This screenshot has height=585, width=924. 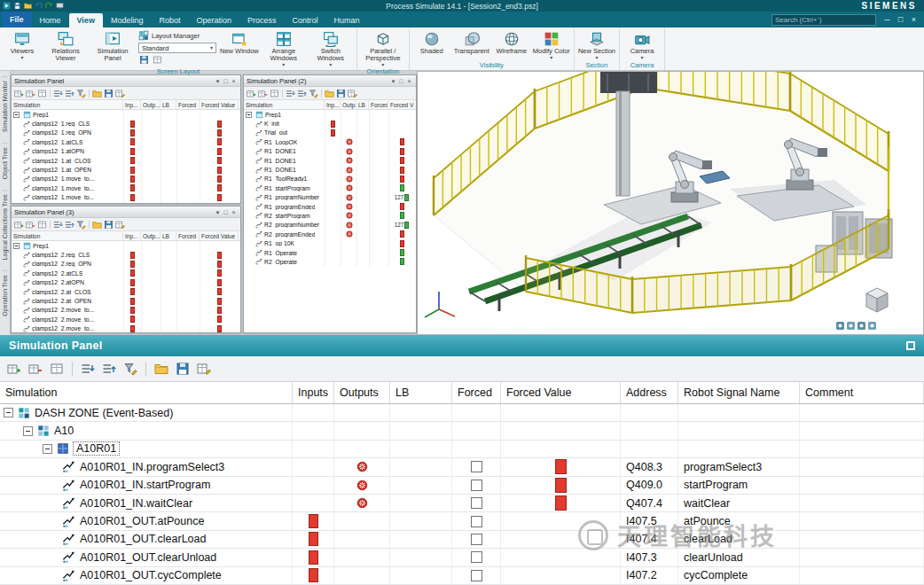 What do you see at coordinates (462, 486) in the screenshot?
I see `signal-row: A010R01_IN.startProgramQ409.0startProgra…` at bounding box center [462, 486].